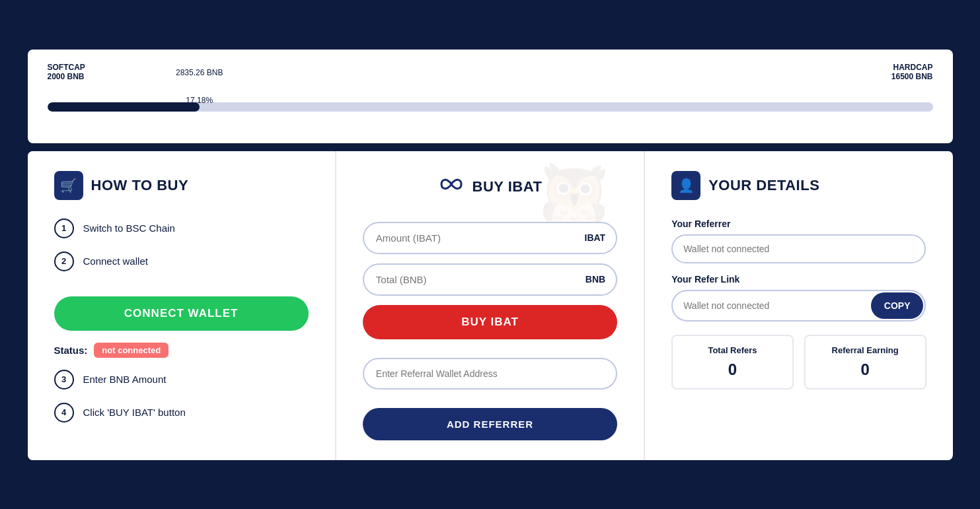 Image resolution: width=980 pixels, height=509 pixels. What do you see at coordinates (897, 306) in the screenshot?
I see `copy-button: COPY` at bounding box center [897, 306].